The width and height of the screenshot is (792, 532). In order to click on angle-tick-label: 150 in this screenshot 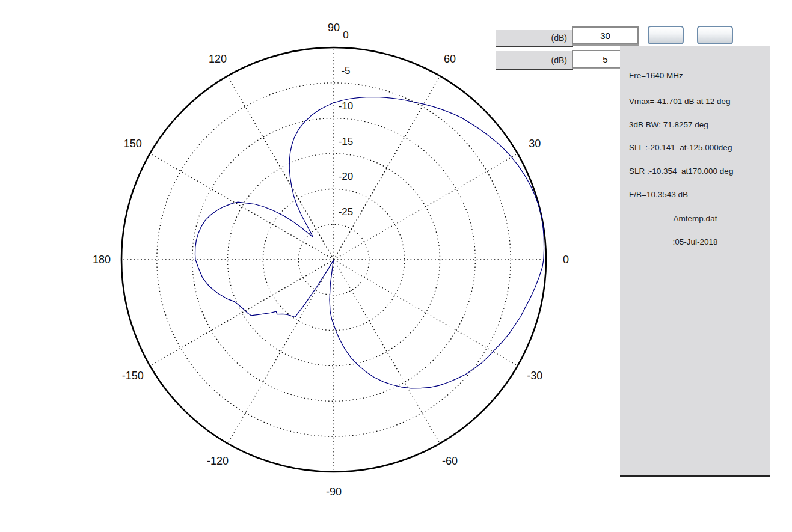, I will do `click(133, 144)`.